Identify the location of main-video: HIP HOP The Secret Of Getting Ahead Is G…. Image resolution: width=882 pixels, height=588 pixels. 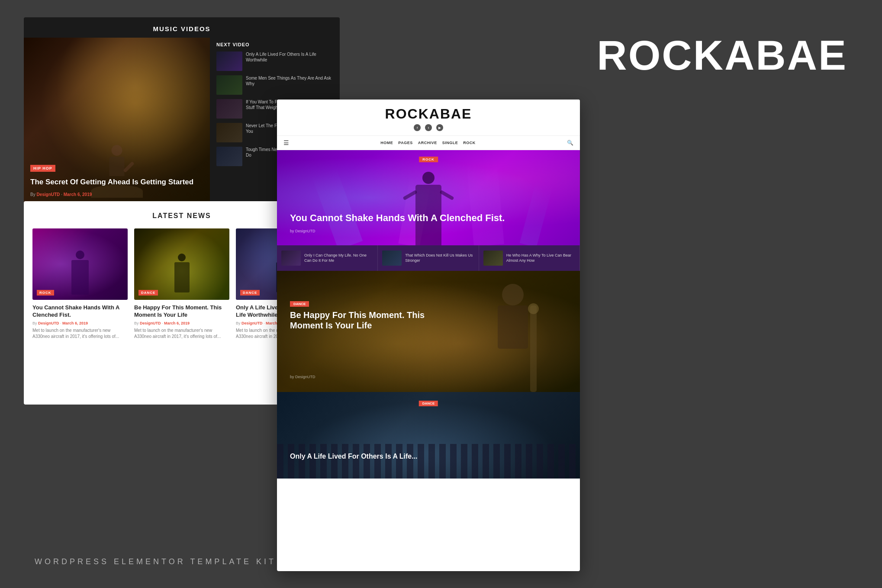
(117, 120).